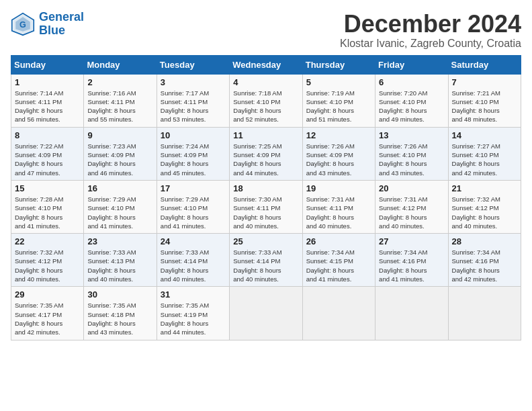 This screenshot has width=532, height=411. I want to click on weekday-header-thursday: Thursday, so click(339, 64).